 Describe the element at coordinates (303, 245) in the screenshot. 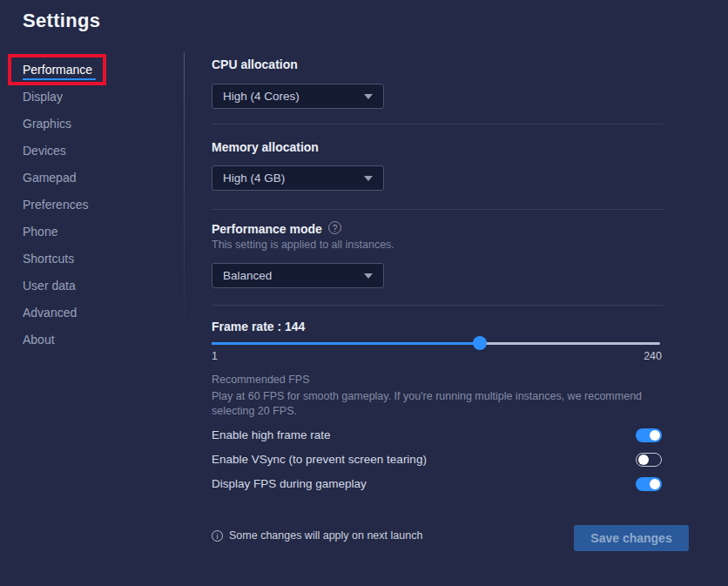

I see `performance-mode-subtitle: This setting is applied to all instances…` at that location.